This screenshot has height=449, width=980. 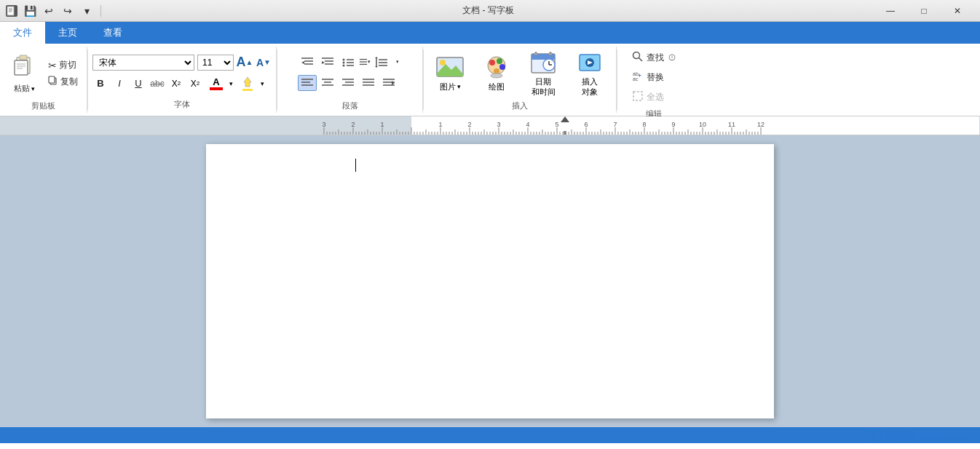 I want to click on clipboard-right: ✂ 剪切 复制, so click(x=63, y=73).